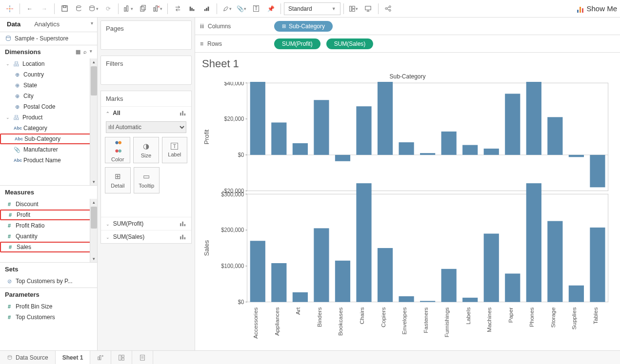 The width and height of the screenshot is (620, 364). What do you see at coordinates (408, 26) in the screenshot?
I see `columns-shelf: iiiColumns ⊞Sub-Category` at bounding box center [408, 26].